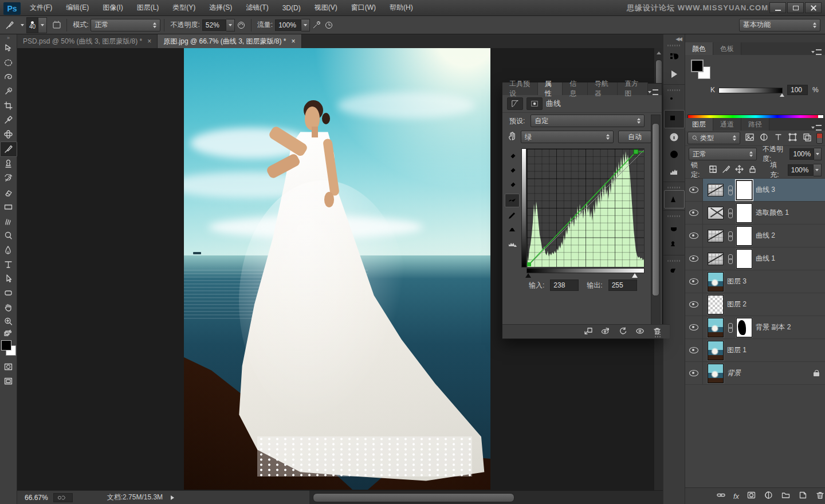  What do you see at coordinates (288, 25) in the screenshot?
I see `flow-input: 100%` at bounding box center [288, 25].